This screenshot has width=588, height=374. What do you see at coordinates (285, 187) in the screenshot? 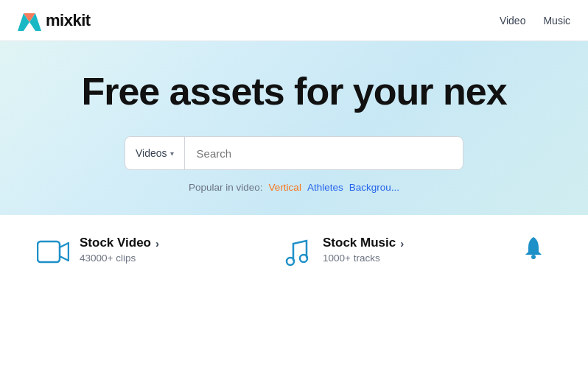
I see `popular-tag-vertical: Vertical` at bounding box center [285, 187].